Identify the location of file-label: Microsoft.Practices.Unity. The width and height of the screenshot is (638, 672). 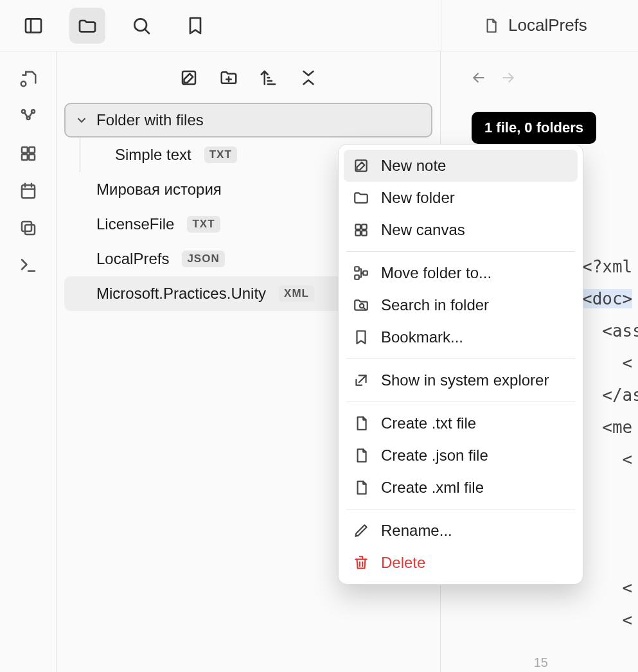
(181, 294).